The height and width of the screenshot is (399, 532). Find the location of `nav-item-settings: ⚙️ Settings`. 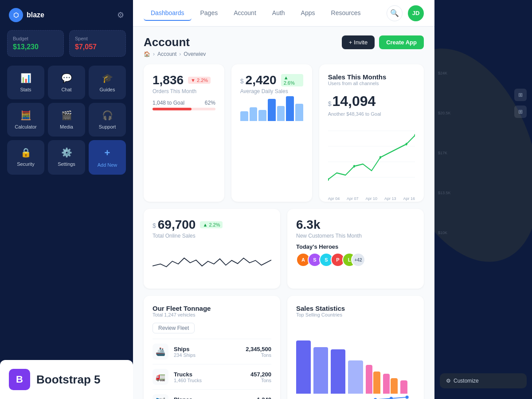

nav-item-settings: ⚙️ Settings is located at coordinates (66, 157).